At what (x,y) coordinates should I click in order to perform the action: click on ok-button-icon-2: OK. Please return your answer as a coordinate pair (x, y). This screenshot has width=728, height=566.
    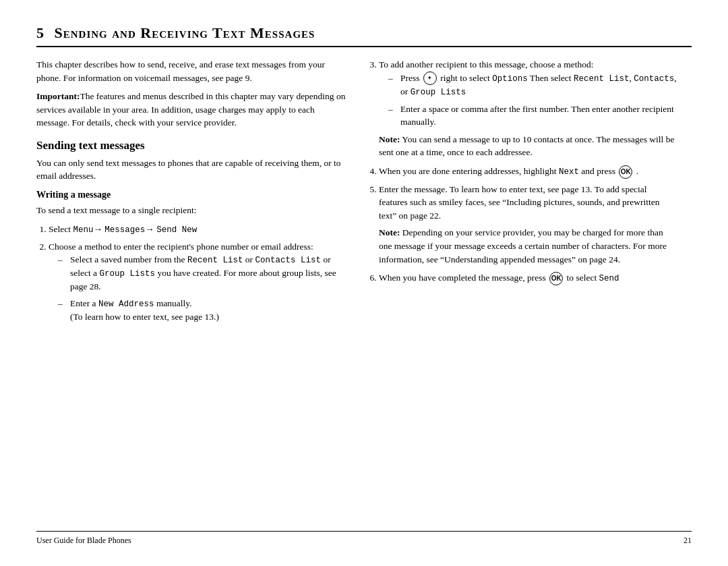
    Looking at the image, I should click on (556, 279).